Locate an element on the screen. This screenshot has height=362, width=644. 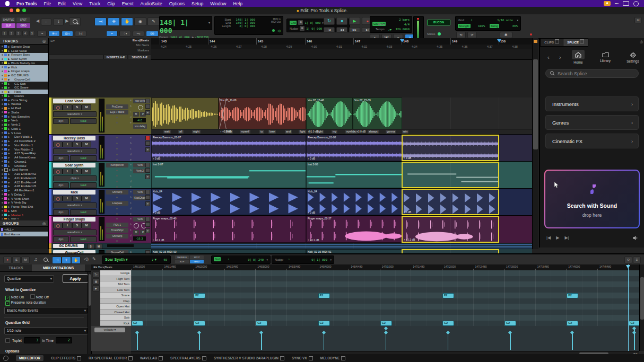
audio-clip: Inst 2-07 is located at coordinates (229, 175).